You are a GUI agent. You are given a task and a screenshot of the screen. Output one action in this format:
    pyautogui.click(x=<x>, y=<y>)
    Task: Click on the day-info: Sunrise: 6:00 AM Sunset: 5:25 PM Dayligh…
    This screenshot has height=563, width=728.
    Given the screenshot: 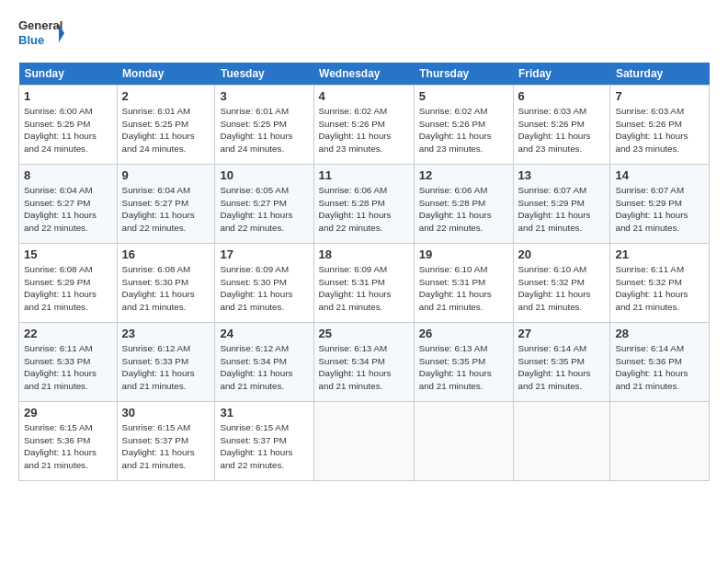 What is the action you would take?
    pyautogui.click(x=68, y=131)
    